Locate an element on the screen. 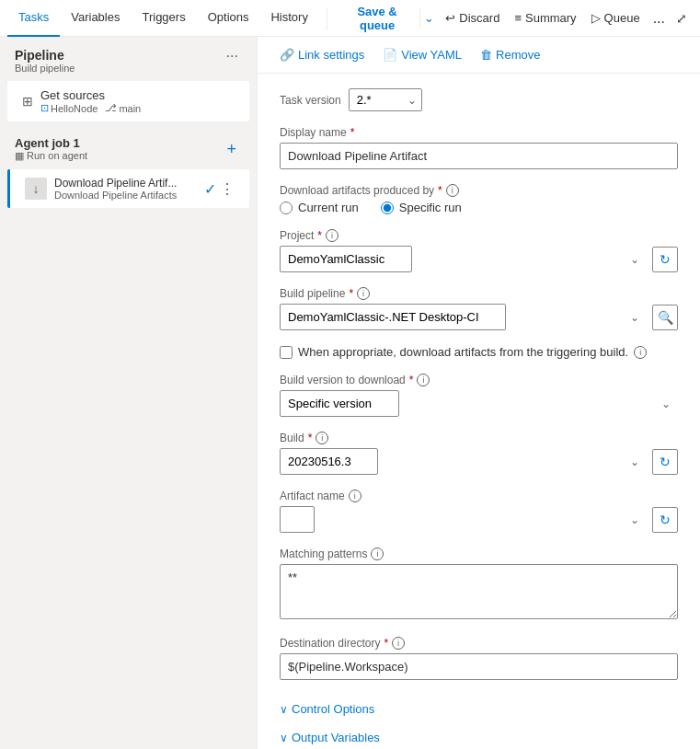 The image size is (700, 749). project-info-icon: i is located at coordinates (332, 236).